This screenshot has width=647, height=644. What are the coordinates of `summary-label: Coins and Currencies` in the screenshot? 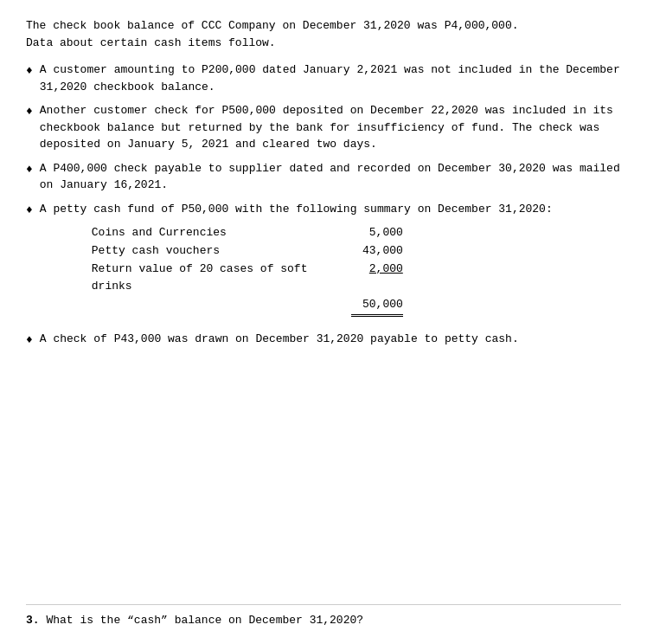 It's located at (221, 234).